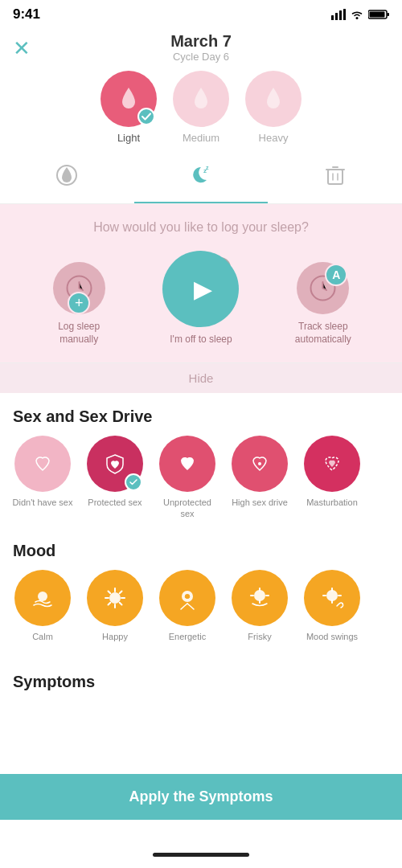  I want to click on hide-button: Hide, so click(201, 378).